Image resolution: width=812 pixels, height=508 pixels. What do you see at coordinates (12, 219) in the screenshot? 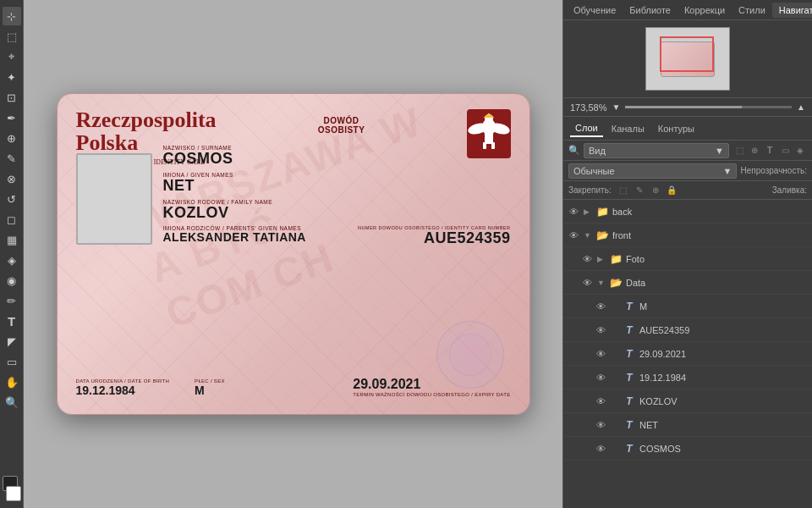
I see `eraser-tool: ◻` at bounding box center [12, 219].